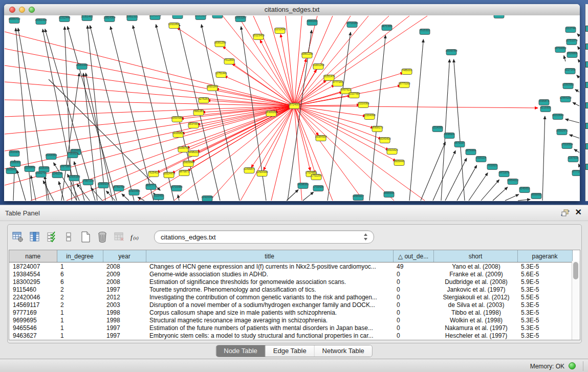  I want to click on network-node: 7632621, so click(492, 167).